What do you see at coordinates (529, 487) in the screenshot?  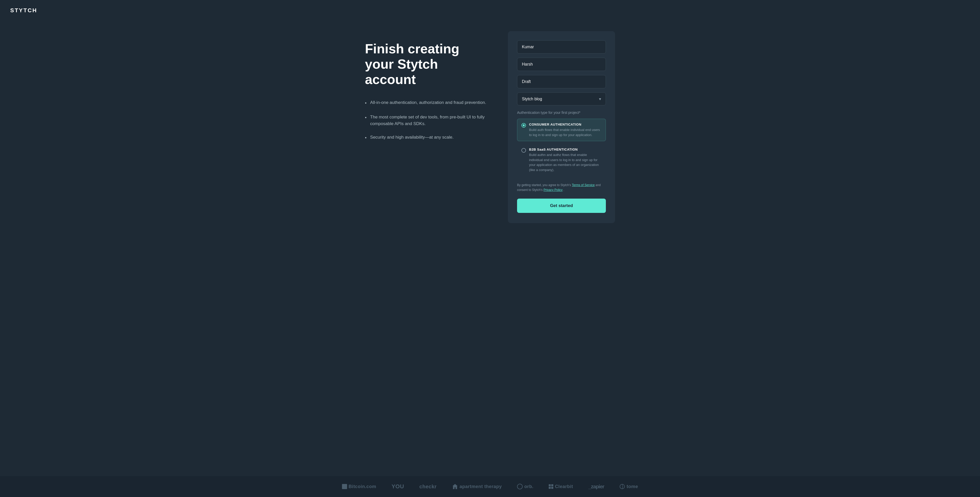 I see `partner-orb-label: orb.` at bounding box center [529, 487].